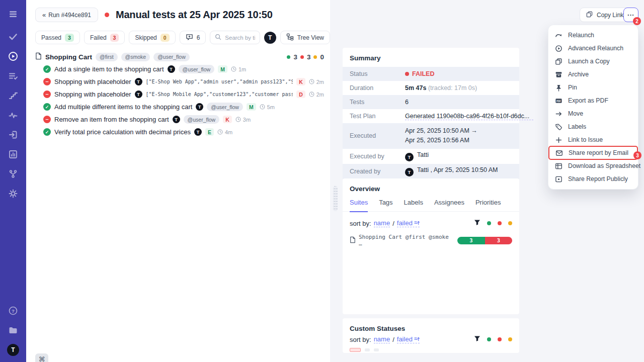  I want to click on test-example-data: ["E-Shop Web App","admin_user","admin_pa…, so click(219, 81).